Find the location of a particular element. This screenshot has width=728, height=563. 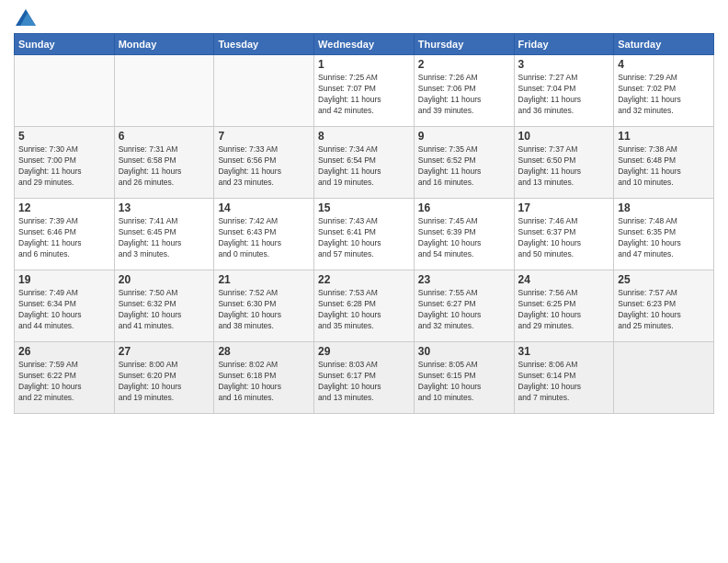

calendar-cell: 22Sunrise: 7:53 AM Sunset: 6:28 PM Dayli… is located at coordinates (364, 306).